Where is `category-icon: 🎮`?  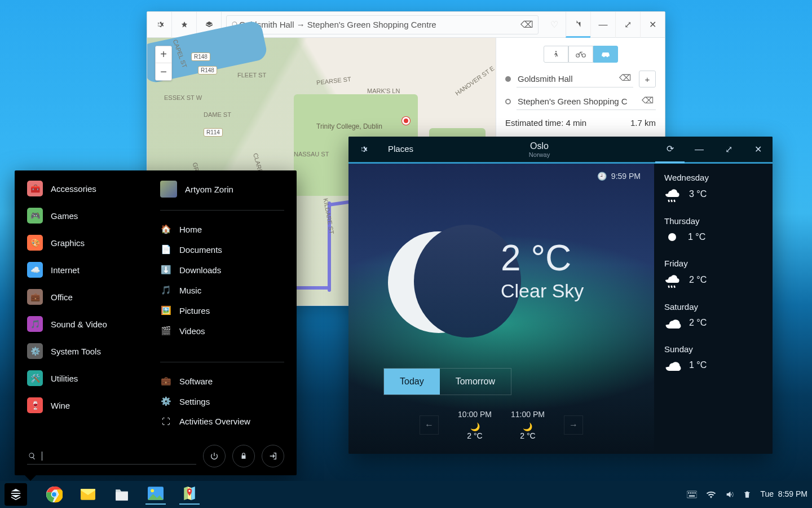
category-icon: 🎮 is located at coordinates (35, 216).